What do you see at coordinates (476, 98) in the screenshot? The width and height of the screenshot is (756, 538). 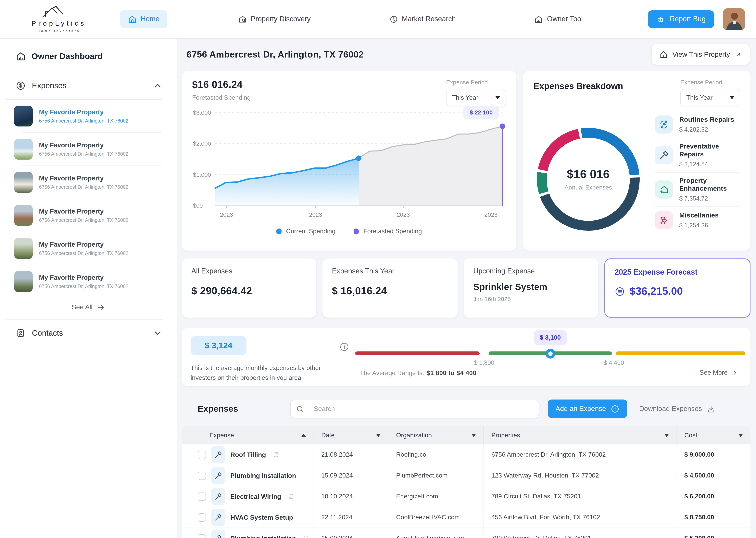 I see `expense-period-select: This Year` at bounding box center [476, 98].